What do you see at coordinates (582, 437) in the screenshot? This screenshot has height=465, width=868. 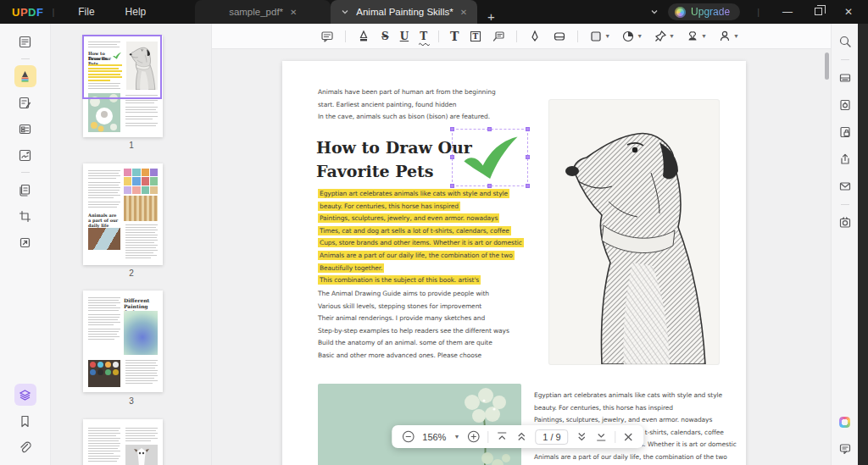 I see `next-page-button` at bounding box center [582, 437].